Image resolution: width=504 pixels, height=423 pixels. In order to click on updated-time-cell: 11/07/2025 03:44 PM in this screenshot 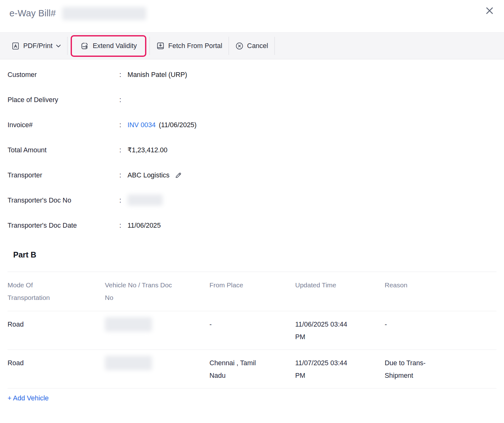, I will do `click(327, 369)`.